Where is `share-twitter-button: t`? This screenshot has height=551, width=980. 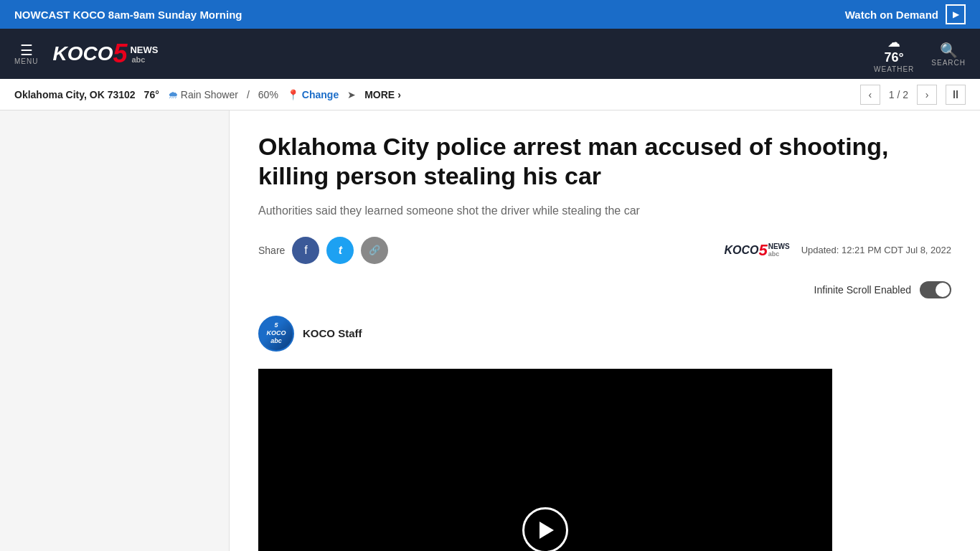 share-twitter-button: t is located at coordinates (340, 250).